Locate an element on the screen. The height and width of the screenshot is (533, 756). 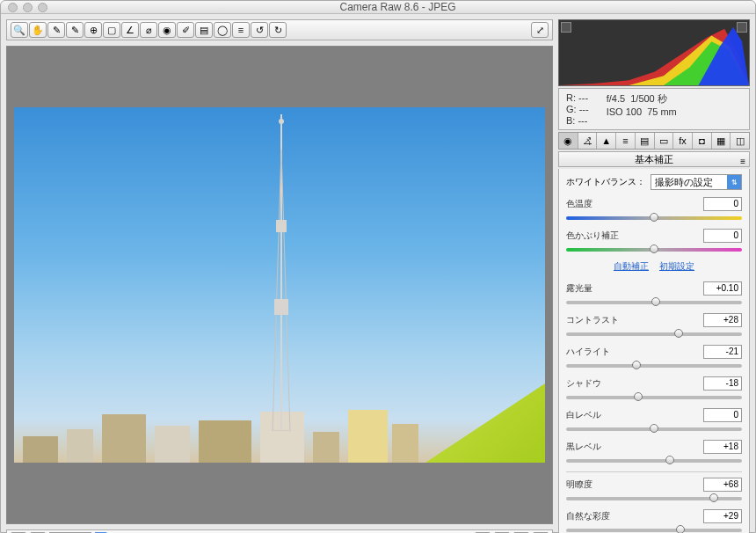
shadow-label: シャドウ is located at coordinates (632, 383).